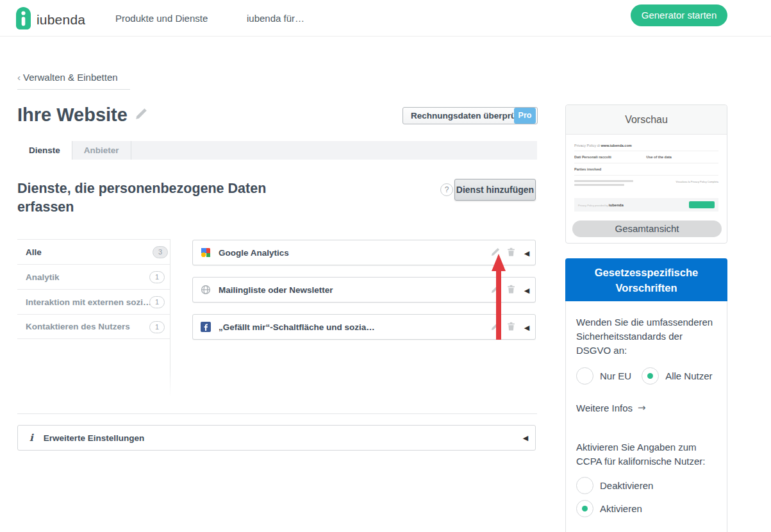 The height and width of the screenshot is (532, 771). Describe the element at coordinates (646, 205) in the screenshot. I see `preview-footer-bar: Privacy Policy provided by iubenda` at that location.